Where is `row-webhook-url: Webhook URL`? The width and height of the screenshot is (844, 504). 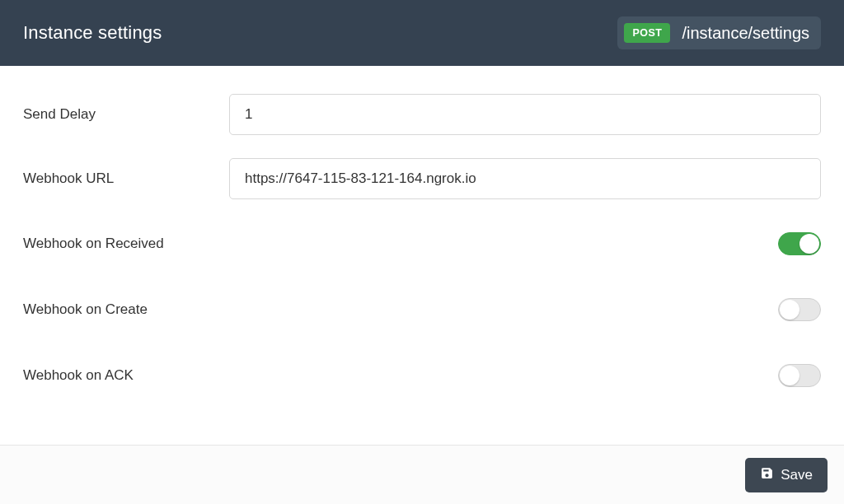
row-webhook-url: Webhook URL is located at coordinates (422, 179).